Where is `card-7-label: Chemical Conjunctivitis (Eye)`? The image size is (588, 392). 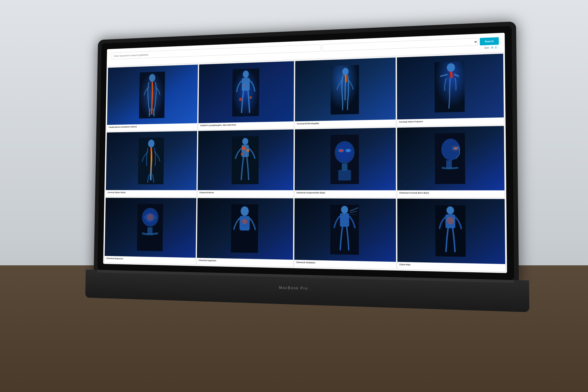 card-7-label: Chemical Conjunctivitis (Eye) is located at coordinates (345, 194).